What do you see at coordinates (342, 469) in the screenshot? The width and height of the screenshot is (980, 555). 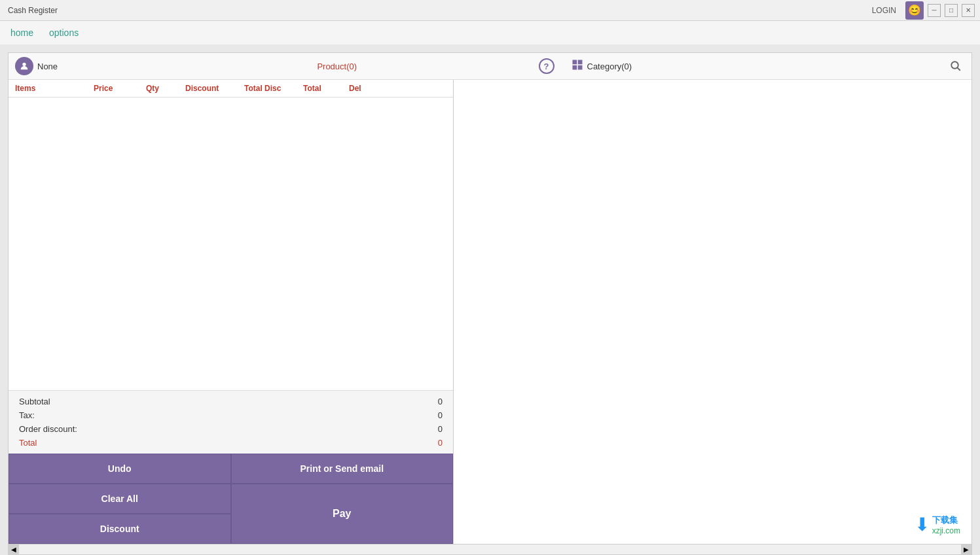 I see `print-send-email-button: Print or Send email` at bounding box center [342, 469].